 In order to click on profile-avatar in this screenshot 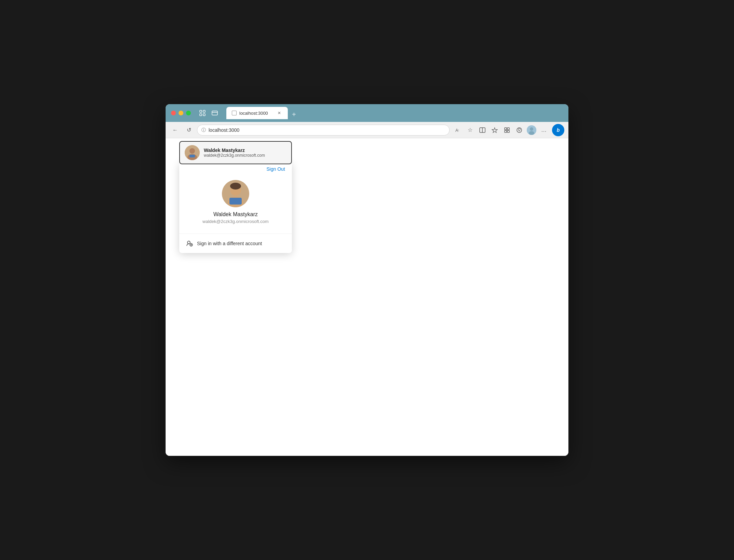, I will do `click(532, 130)`.